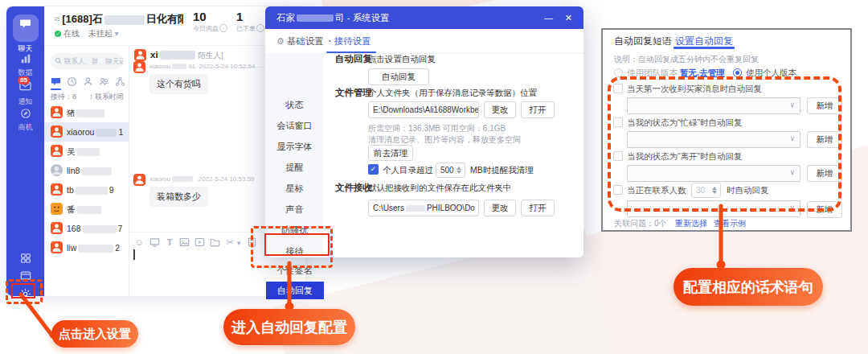 The height and width of the screenshot is (354, 868). I want to click on calculator-icon, so click(252, 243).